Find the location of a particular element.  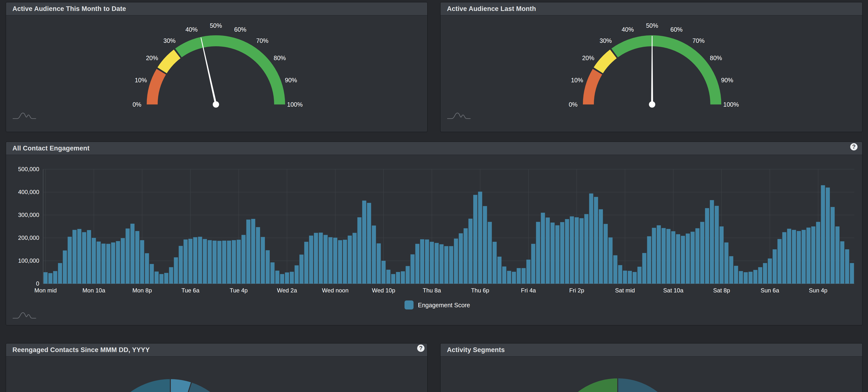

chart-watermark-icon is located at coordinates (459, 116).